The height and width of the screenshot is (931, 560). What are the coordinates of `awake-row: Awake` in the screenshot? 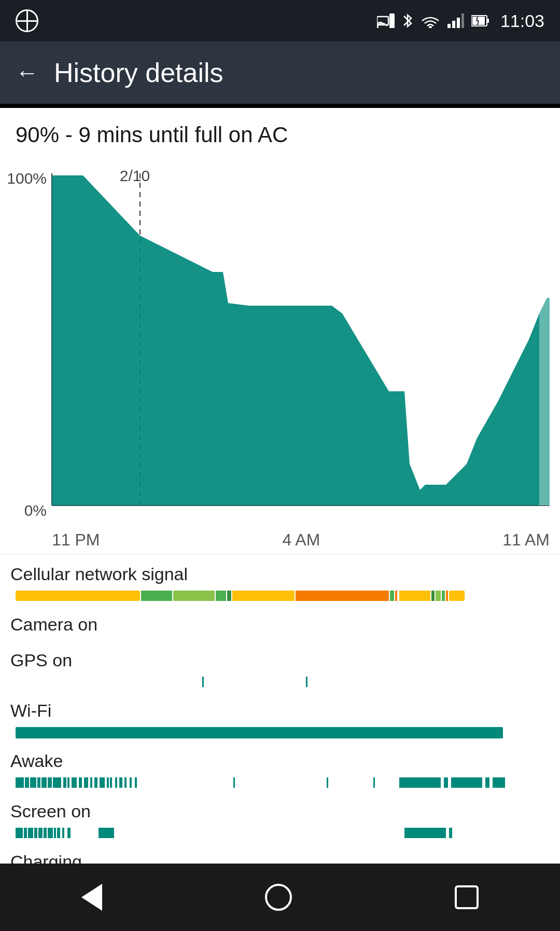 It's located at (280, 767).